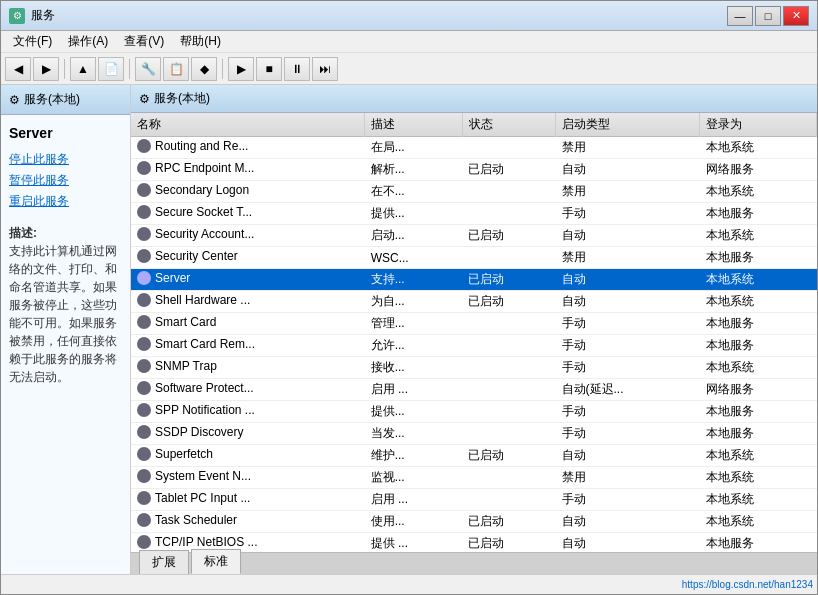 The height and width of the screenshot is (595, 818). What do you see at coordinates (474, 148) in the screenshot?
I see `table-row: Routing and Re... 在局... 禁用 本地系统` at bounding box center [474, 148].